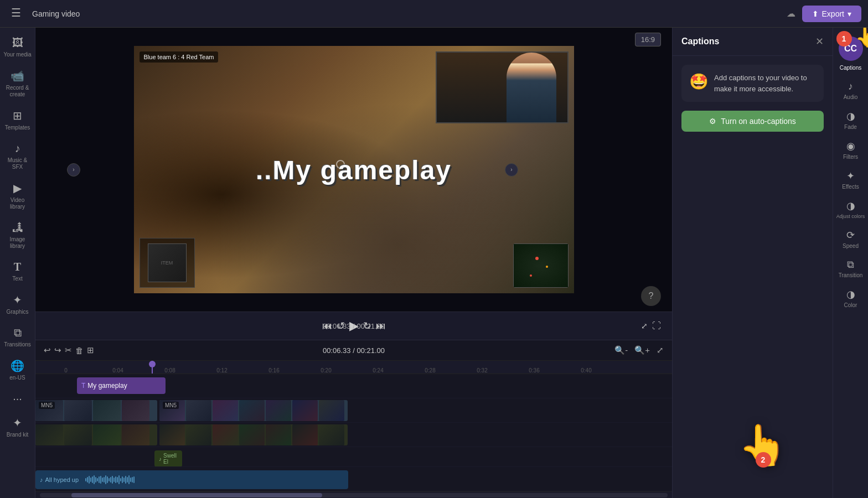 The image size is (868, 498). I want to click on sidebar-item-fade: ◑ Fade, so click(851, 120).